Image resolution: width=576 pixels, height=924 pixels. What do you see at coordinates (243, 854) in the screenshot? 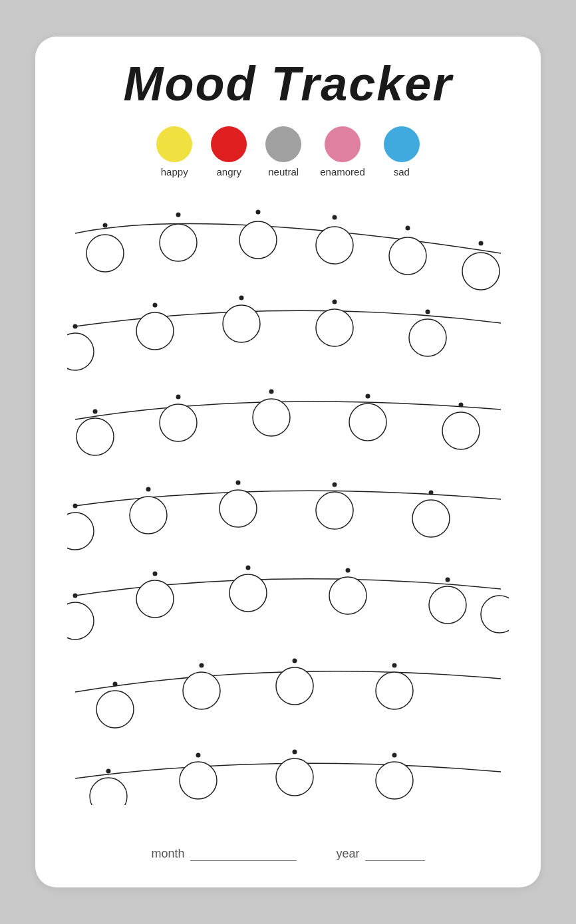
I see `month-line` at bounding box center [243, 854].